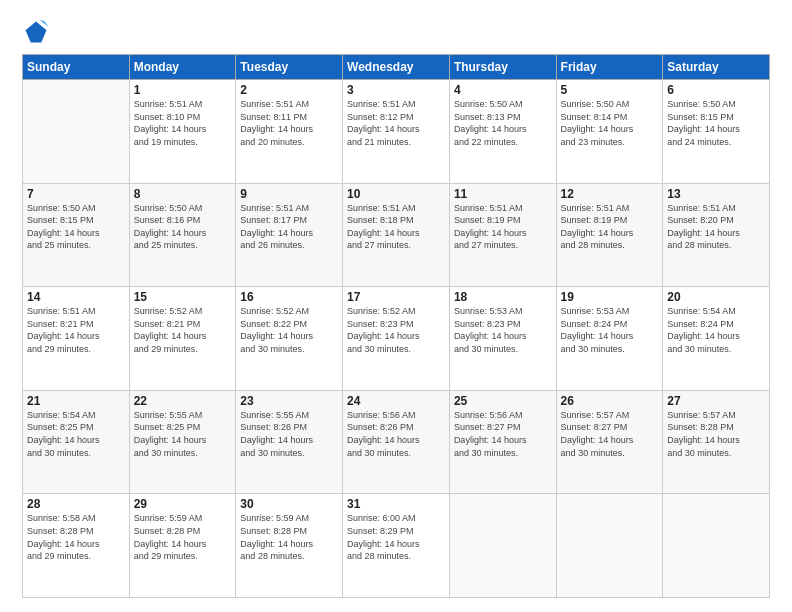 This screenshot has width=792, height=612. Describe the element at coordinates (289, 194) in the screenshot. I see `day-number: 9` at that location.